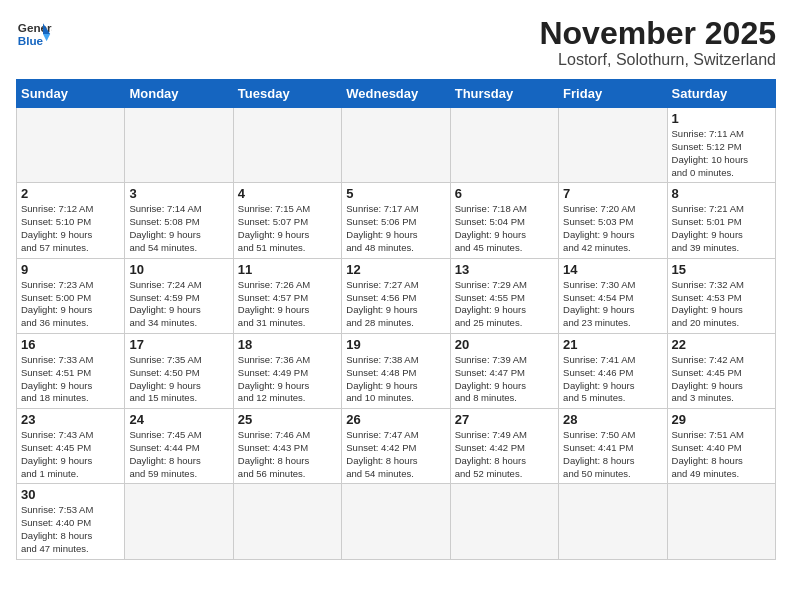 Image resolution: width=792 pixels, height=612 pixels. Describe the element at coordinates (396, 94) in the screenshot. I see `header-wednesday: Wednesday` at that location.